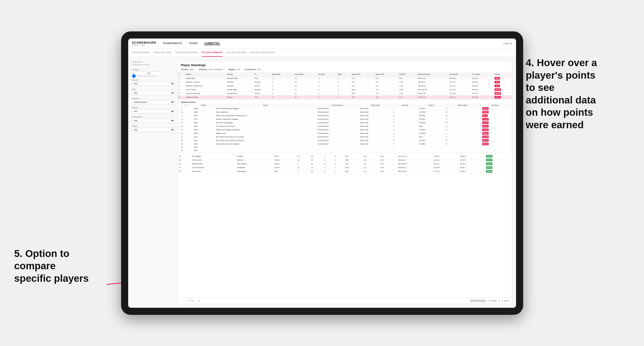 The image size is (644, 346). I want to click on table-row: 1 Wenyi Ding Arizona State First 1 15 1 …, so click(345, 78).